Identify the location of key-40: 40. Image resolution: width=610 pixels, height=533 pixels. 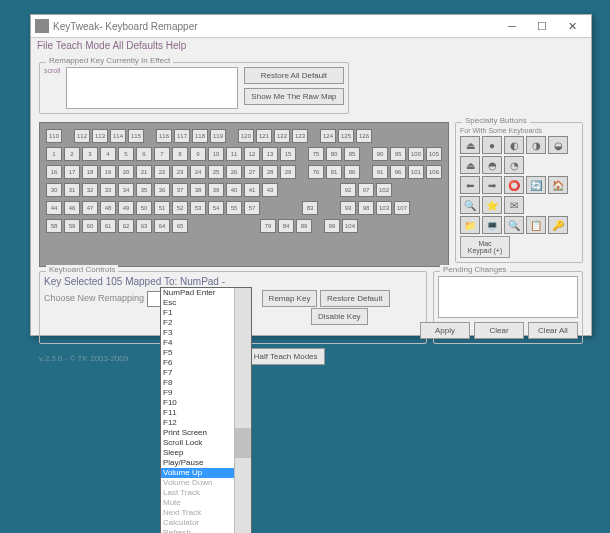
(234, 190).